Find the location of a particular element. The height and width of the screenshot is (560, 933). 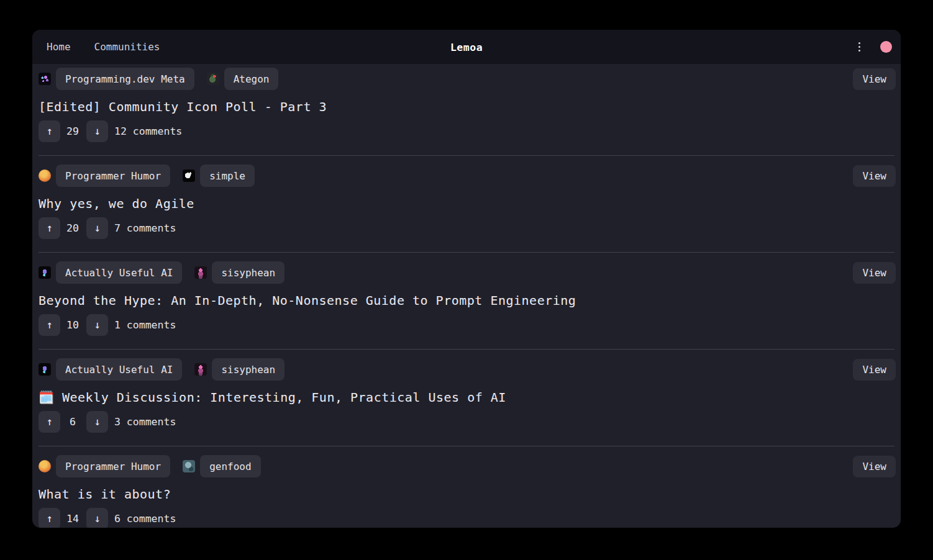

post-title: 🗓️ Weekly Discussion: Interesting, Fun, … is located at coordinates (467, 397).